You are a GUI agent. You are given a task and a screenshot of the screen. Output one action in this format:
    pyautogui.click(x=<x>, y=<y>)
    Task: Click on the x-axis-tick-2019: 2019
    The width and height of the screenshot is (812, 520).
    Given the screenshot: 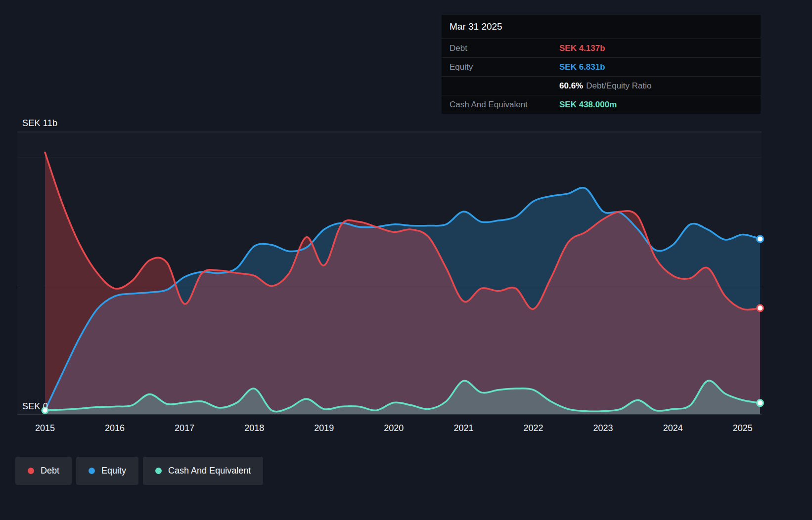 What is the action you would take?
    pyautogui.click(x=324, y=428)
    